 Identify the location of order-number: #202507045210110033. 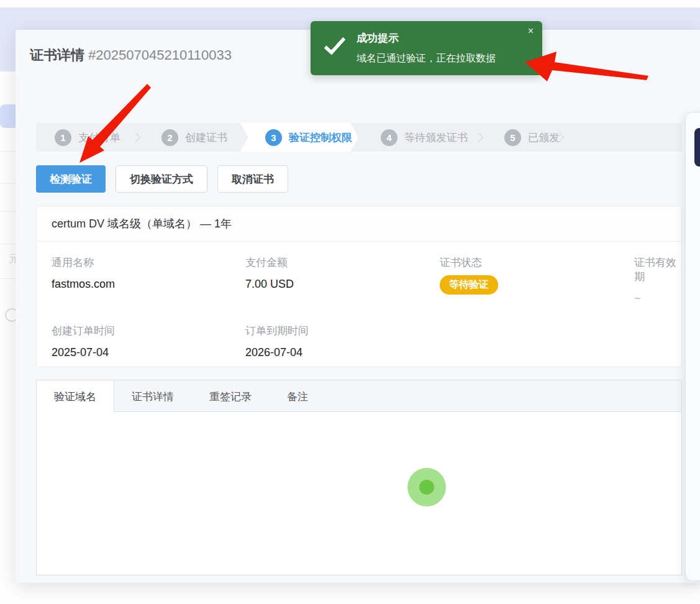
(160, 55).